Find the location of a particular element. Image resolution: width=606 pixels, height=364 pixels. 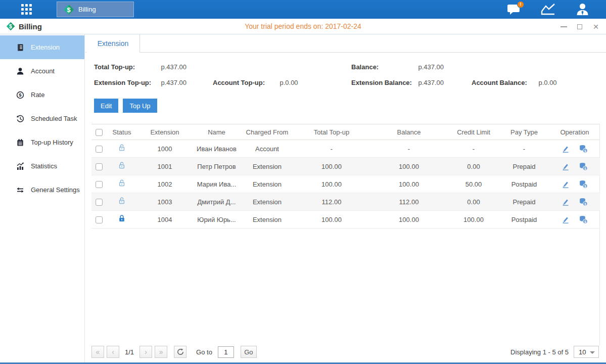

account-balance-label: Account Balance: is located at coordinates (504, 83).